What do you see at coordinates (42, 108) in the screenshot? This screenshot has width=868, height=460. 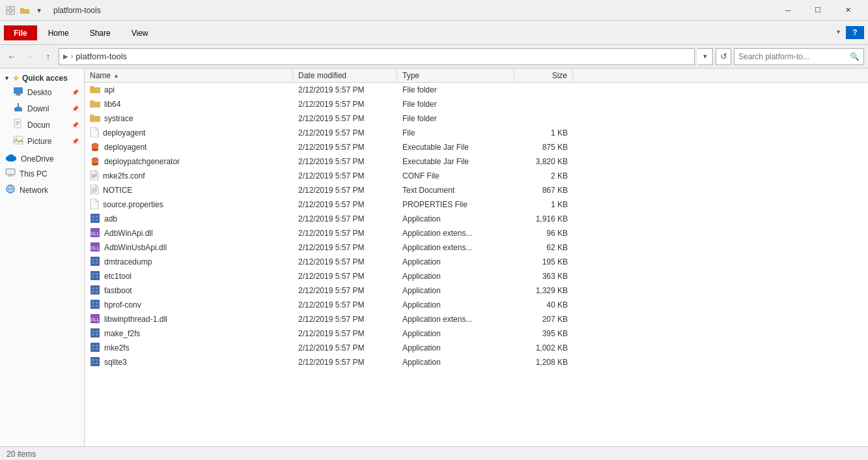 I see `sidebar-item-downloads: Downl 📌` at bounding box center [42, 108].